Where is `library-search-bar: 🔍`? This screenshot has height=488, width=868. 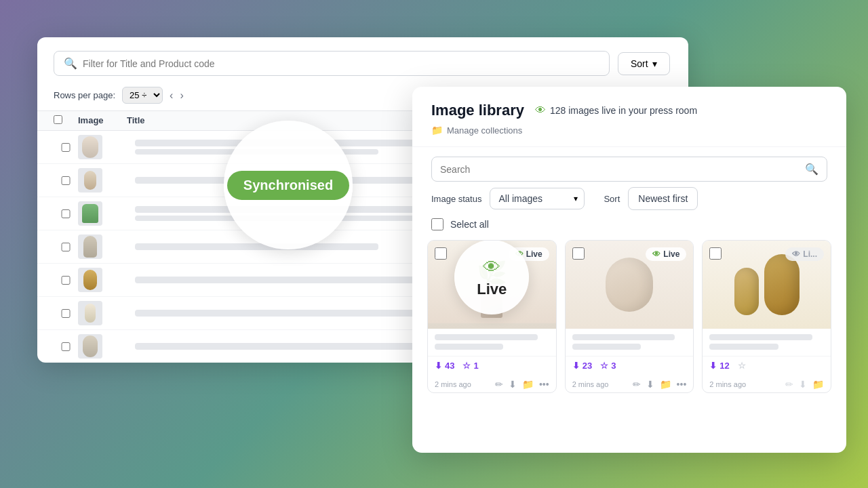
library-search-bar: 🔍 is located at coordinates (629, 169).